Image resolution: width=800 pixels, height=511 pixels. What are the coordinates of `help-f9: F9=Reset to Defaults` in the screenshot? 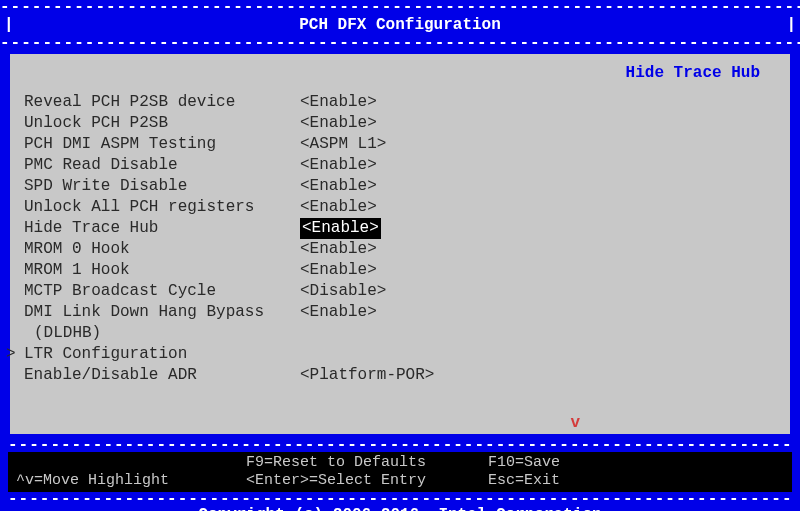 It's located at (367, 463).